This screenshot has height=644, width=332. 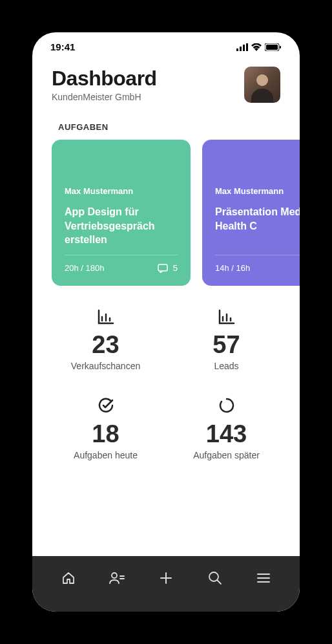 What do you see at coordinates (242, 47) in the screenshot?
I see `cellular-icon` at bounding box center [242, 47].